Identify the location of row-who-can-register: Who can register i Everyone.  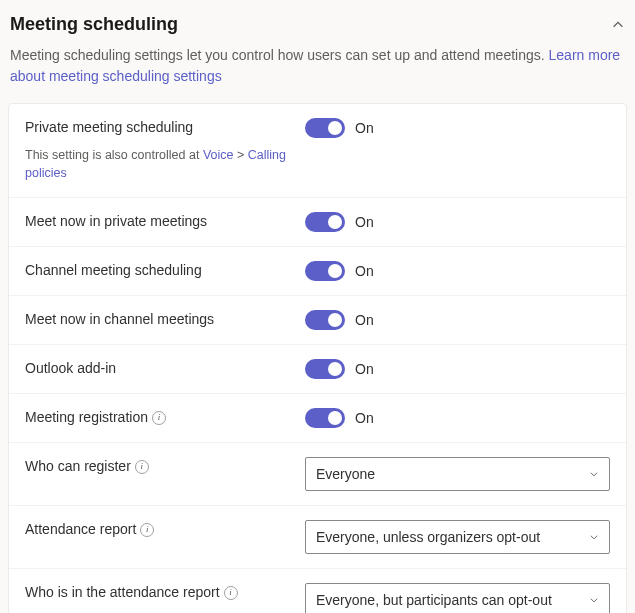
(318, 474).